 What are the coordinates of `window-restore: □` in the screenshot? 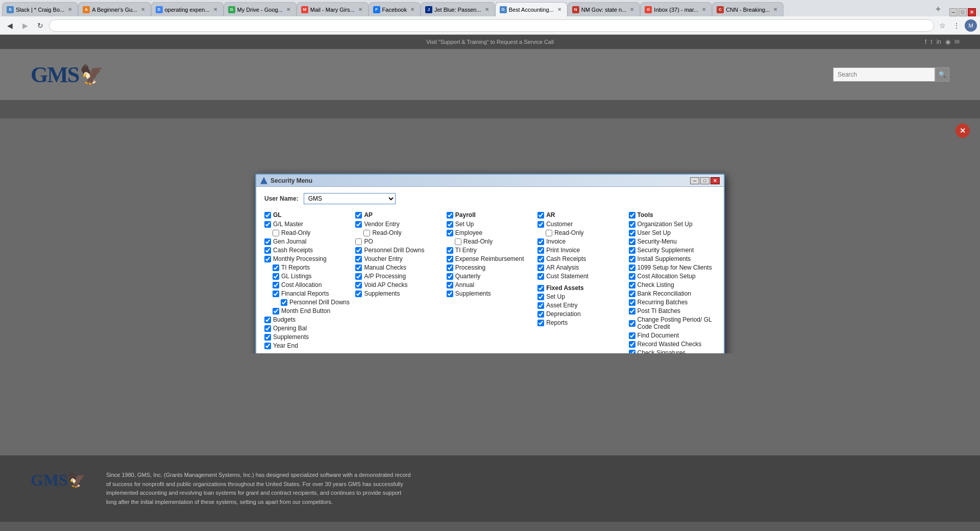 It's located at (963, 12).